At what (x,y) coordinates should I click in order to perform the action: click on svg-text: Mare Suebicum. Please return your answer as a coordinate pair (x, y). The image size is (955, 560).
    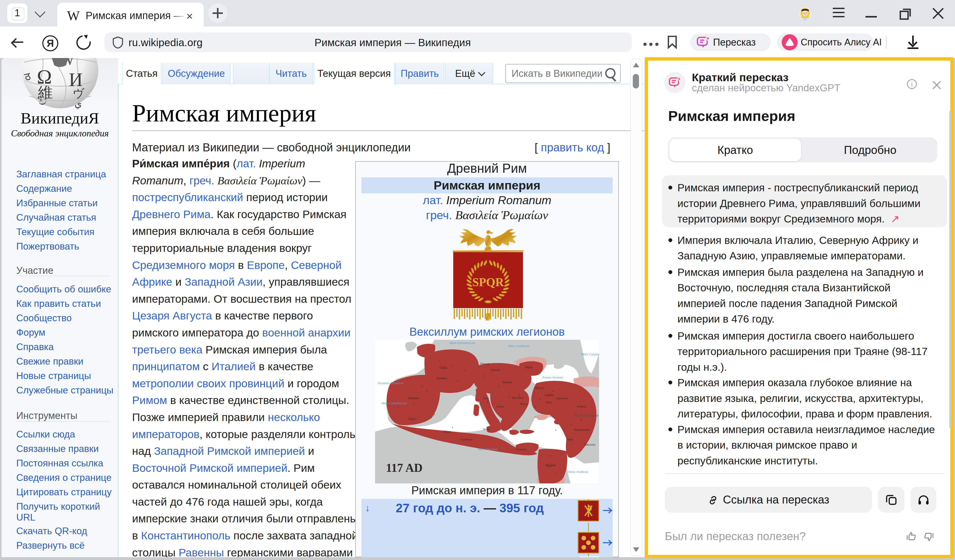
    Looking at the image, I should click on (518, 346).